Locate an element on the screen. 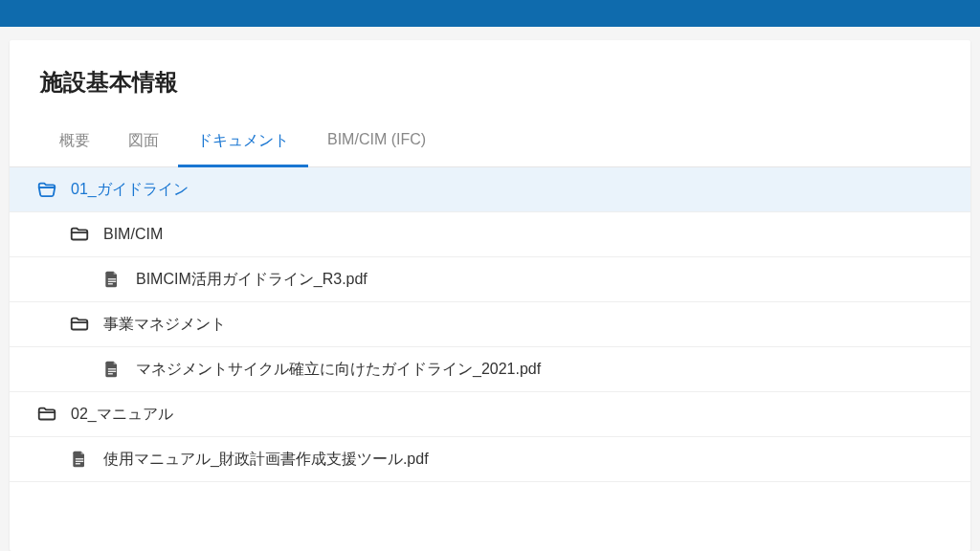 This screenshot has width=980, height=551. tree-item-label: BIM/CIM is located at coordinates (133, 234).